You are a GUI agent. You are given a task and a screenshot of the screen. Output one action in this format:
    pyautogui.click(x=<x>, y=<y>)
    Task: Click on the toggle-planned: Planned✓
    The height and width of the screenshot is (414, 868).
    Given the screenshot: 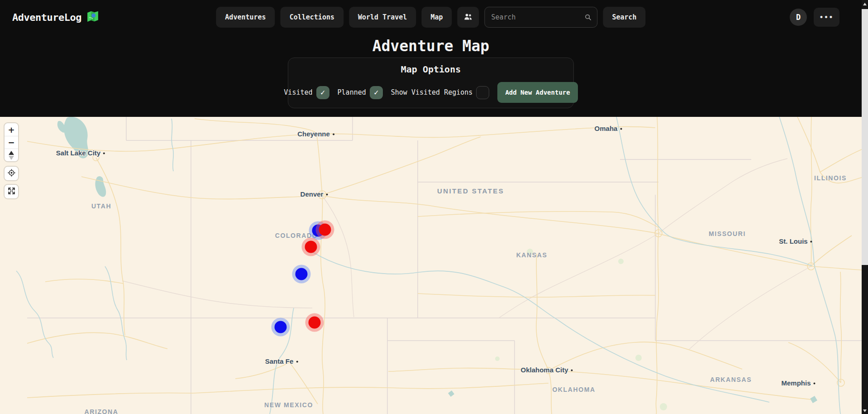 What is the action you would take?
    pyautogui.click(x=360, y=92)
    